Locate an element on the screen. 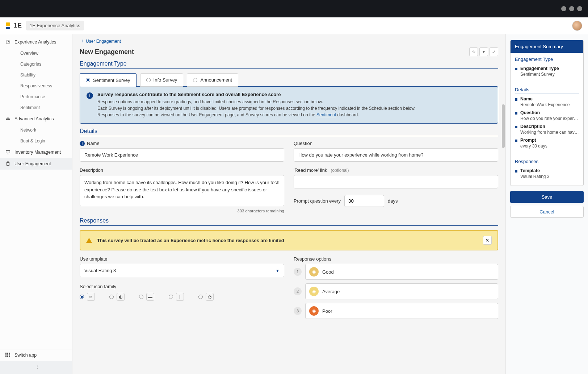 This screenshot has width=588, height=374. summary-head: Engagement Summary is located at coordinates (547, 46).